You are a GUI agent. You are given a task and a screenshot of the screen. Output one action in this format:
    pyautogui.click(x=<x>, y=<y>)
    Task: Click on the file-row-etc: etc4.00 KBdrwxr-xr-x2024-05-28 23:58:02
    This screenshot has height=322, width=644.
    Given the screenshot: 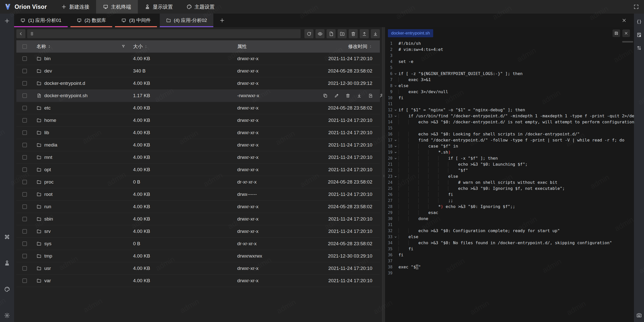 What is the action you would take?
    pyautogui.click(x=198, y=108)
    